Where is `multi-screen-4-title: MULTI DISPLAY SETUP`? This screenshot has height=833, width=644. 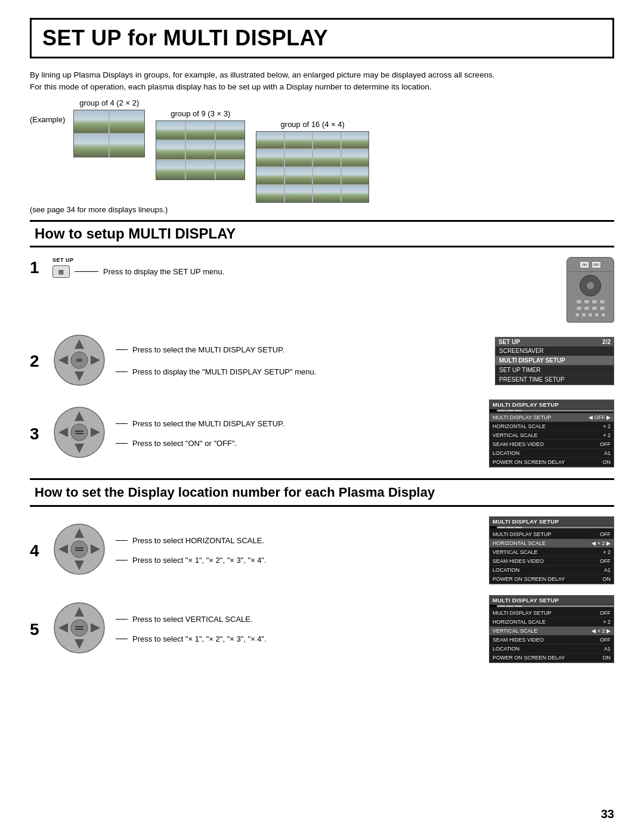 multi-screen-4-title: MULTI DISPLAY SETUP is located at coordinates (552, 521).